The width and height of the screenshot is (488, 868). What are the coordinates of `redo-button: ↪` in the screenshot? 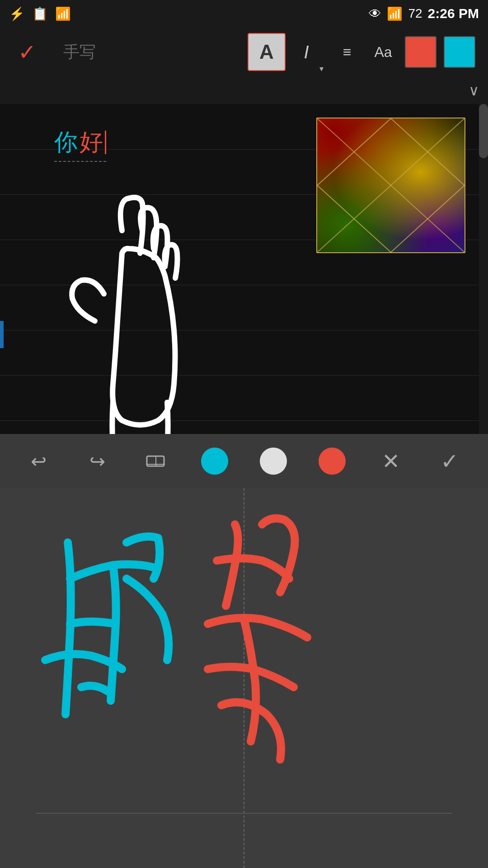 It's located at (97, 461).